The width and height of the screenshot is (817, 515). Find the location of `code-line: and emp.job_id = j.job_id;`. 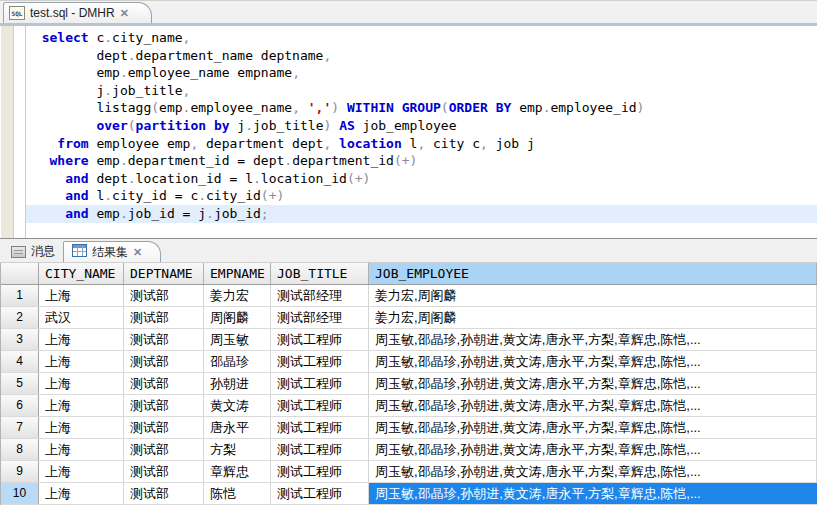

code-line: and emp.job_id = j.job_id; is located at coordinates (422, 214).